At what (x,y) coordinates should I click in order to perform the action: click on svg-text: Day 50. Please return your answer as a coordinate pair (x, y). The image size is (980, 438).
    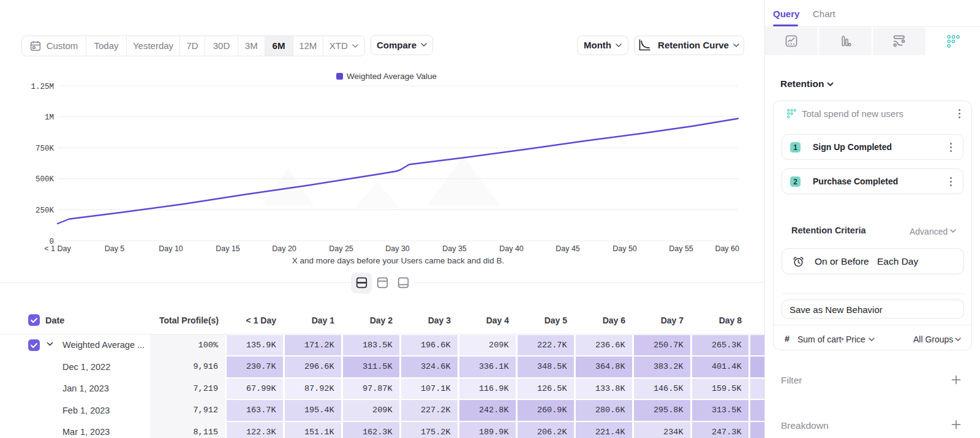
    Looking at the image, I should click on (625, 249).